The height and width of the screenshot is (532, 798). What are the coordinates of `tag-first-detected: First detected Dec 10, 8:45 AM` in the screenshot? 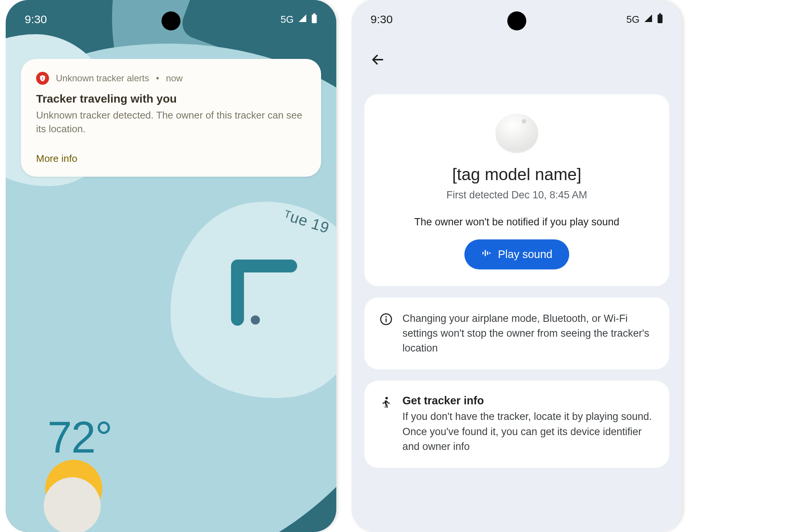 It's located at (517, 195).